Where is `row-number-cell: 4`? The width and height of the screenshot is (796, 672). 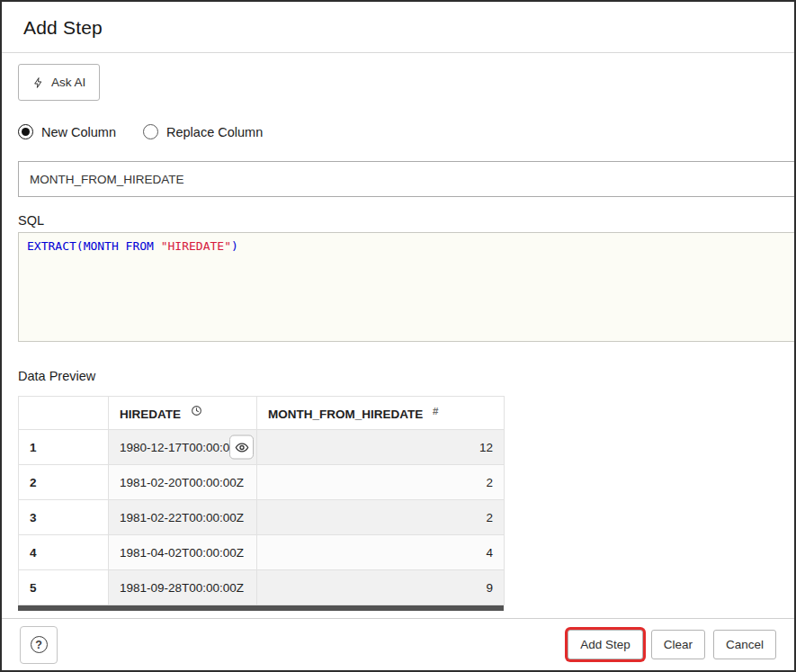 row-number-cell: 4 is located at coordinates (64, 552).